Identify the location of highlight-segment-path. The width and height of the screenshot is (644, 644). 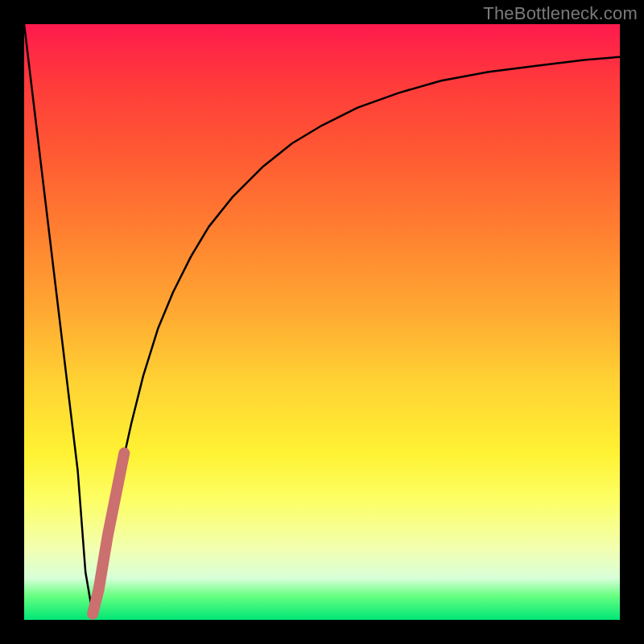
(108, 534).